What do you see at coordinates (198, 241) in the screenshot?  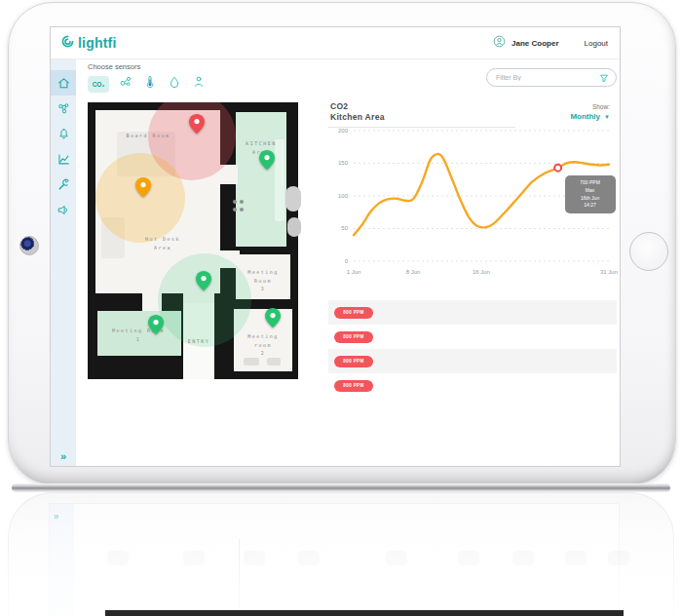 I see `floor-plan: Board Room KITCHEN Area Hot Desk Area Me…` at bounding box center [198, 241].